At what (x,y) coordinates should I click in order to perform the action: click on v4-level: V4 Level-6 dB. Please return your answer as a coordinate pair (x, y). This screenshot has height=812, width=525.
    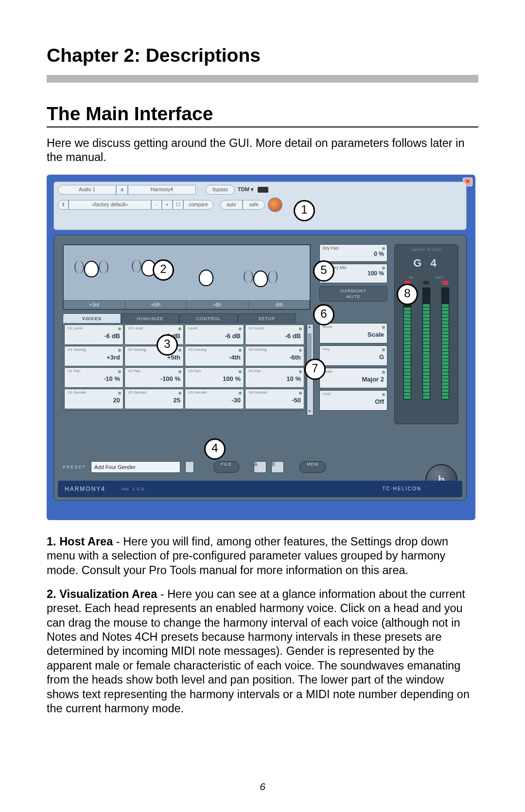
    Looking at the image, I should click on (275, 335).